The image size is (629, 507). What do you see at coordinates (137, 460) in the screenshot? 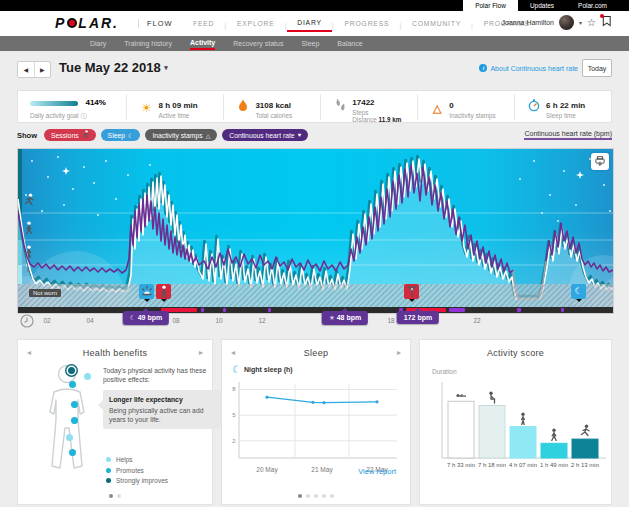
I see `legend-helps: Helps` at bounding box center [137, 460].